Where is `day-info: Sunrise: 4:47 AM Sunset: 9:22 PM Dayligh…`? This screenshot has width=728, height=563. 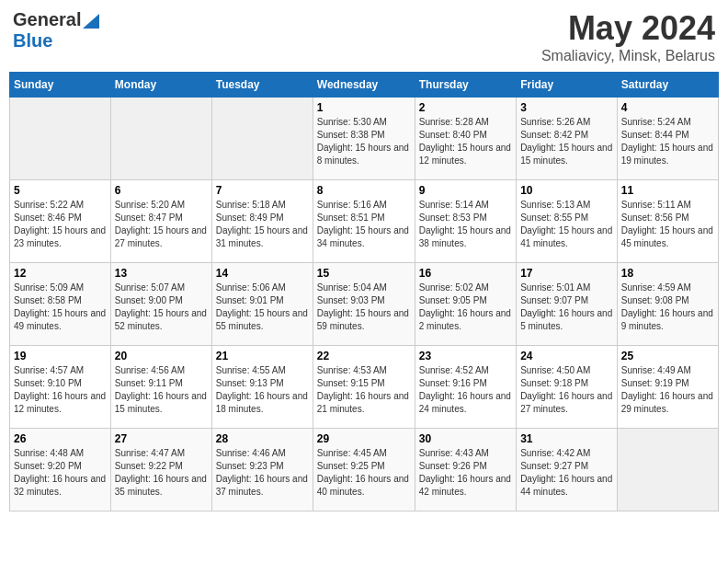
day-info: Sunrise: 4:47 AM Sunset: 9:22 PM Dayligh… is located at coordinates (162, 473).